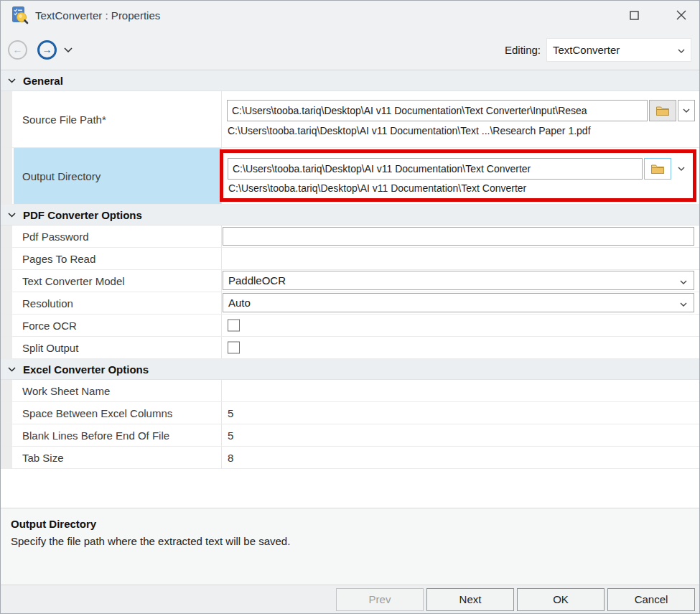  I want to click on text-converter-model-value-cell: PaddleOCR, so click(461, 281).